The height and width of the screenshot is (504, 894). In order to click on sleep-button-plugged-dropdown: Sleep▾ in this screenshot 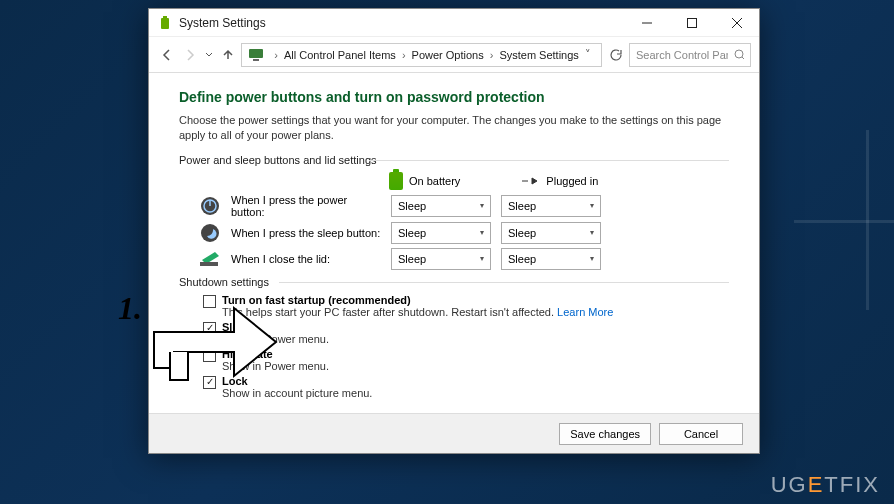, I will do `click(551, 233)`.